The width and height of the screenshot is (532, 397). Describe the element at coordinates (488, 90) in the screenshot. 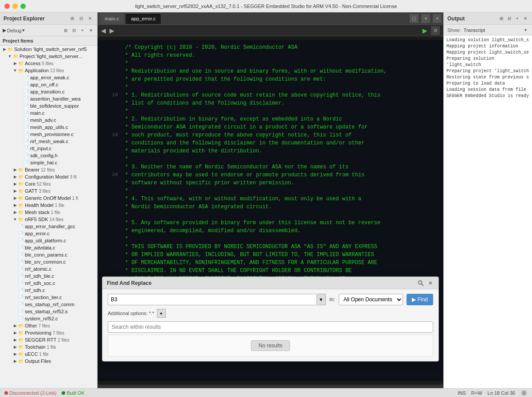

I see `output-line-8: Loading session data from file` at that location.